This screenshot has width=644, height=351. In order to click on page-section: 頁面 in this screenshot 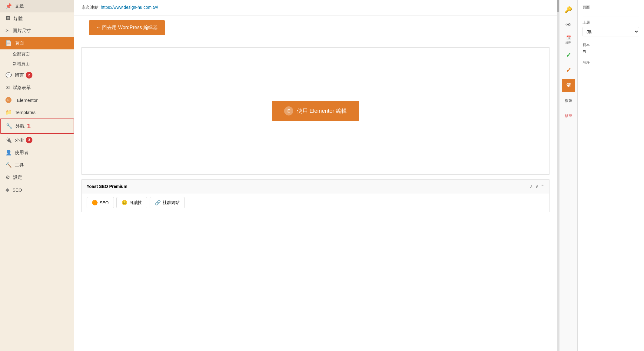, I will do `click(611, 7)`.